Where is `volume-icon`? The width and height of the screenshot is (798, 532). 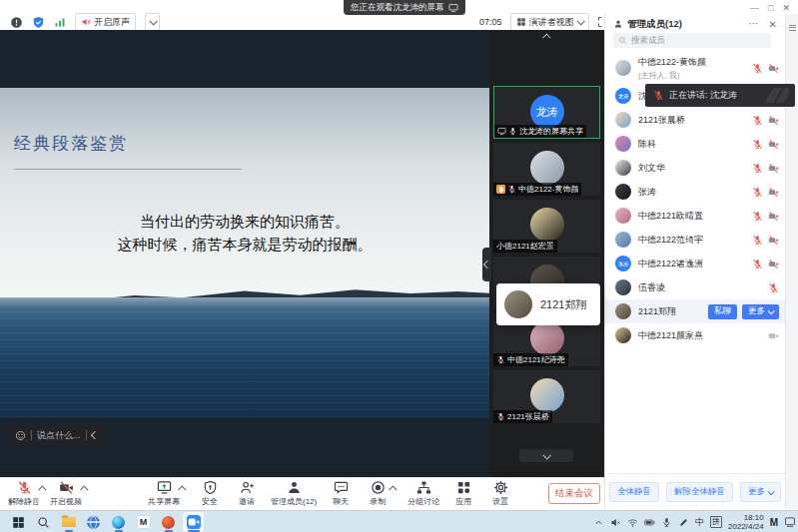 volume-icon is located at coordinates (615, 523).